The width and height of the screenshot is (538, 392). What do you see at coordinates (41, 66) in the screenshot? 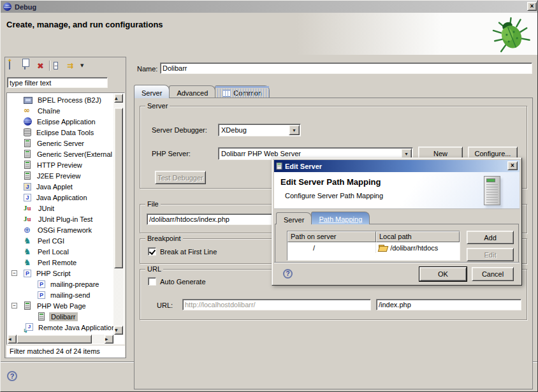
I see `delete-icon: ✖` at bounding box center [41, 66].